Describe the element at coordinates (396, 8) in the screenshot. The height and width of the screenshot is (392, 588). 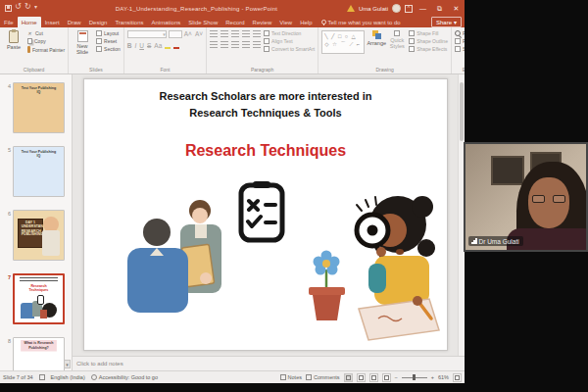
I see `account-avatar` at that location.